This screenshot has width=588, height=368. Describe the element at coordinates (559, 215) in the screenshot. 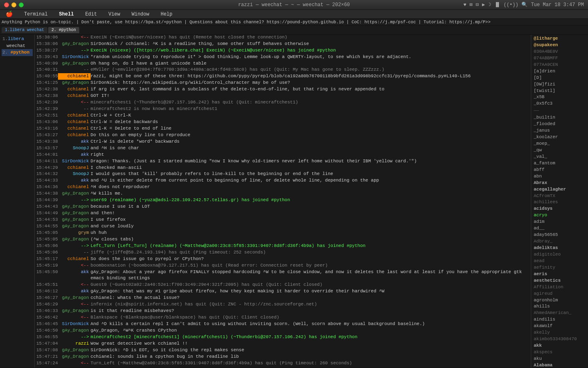

I see `nick-acryo: acryo` at that location.